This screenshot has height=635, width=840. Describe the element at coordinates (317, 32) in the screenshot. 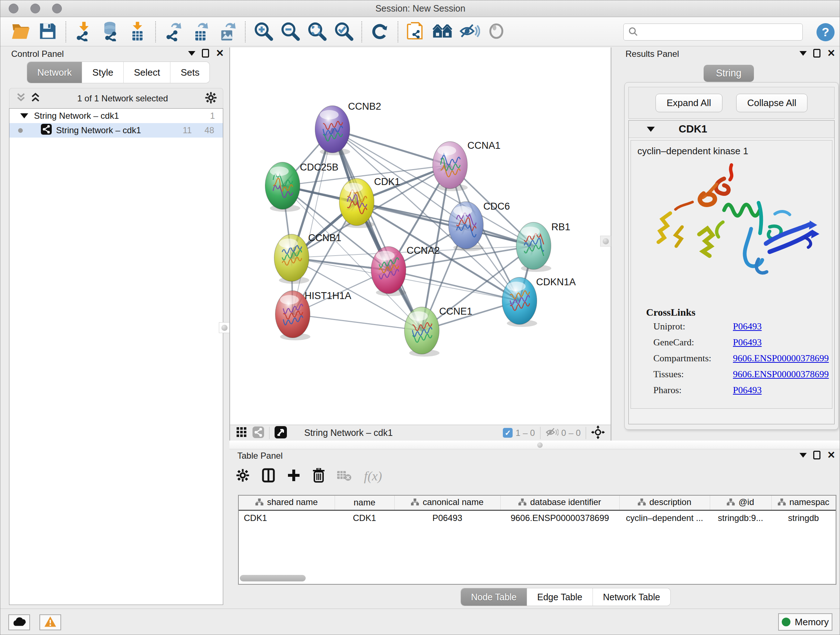

I see `zoom-fit-button` at that location.